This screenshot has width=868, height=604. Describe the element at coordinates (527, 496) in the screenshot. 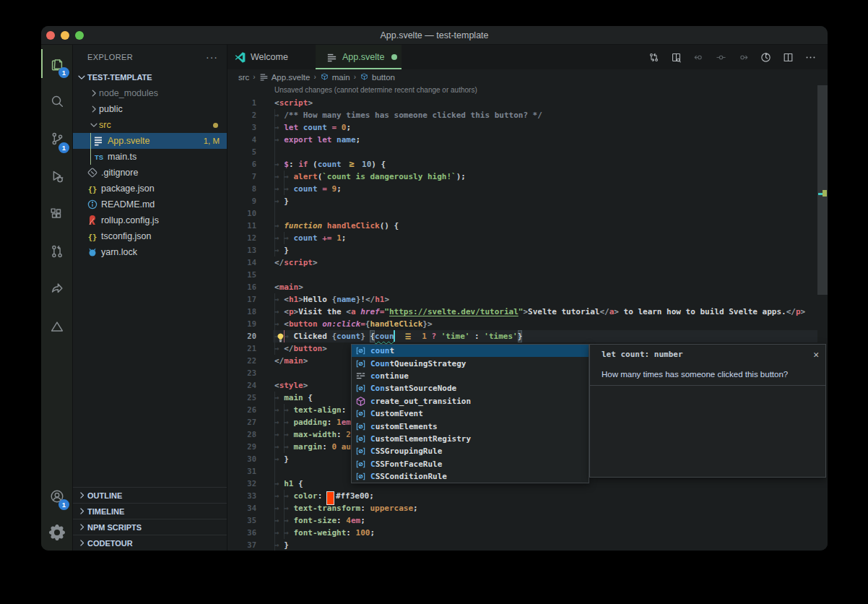

I see `code-line: 33→ → color: #ff3e00;` at that location.